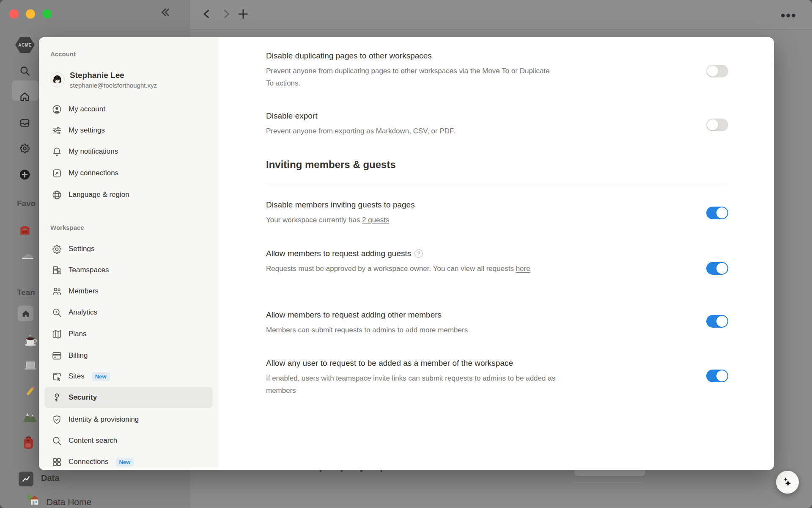 This screenshot has width=812, height=508. Describe the element at coordinates (439, 330) in the screenshot. I see `setting-description: Members can submit requests to admins to…` at that location.